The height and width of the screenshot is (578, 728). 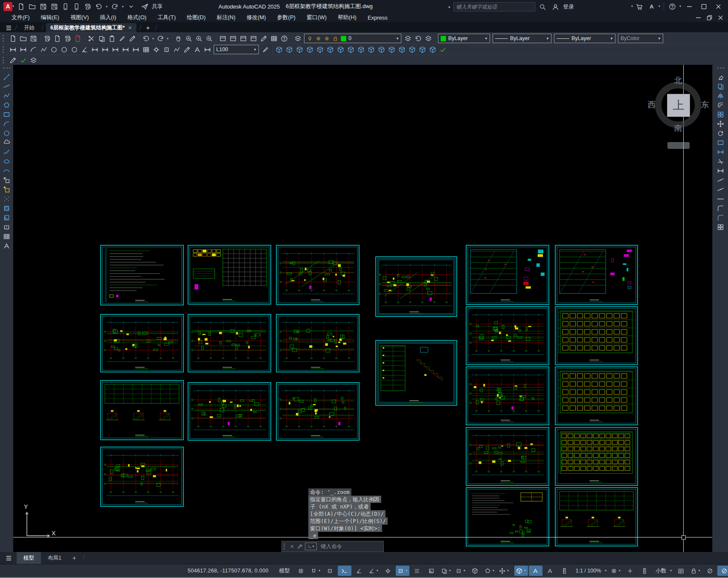 What do you see at coordinates (7, 86) in the screenshot?
I see `draw-xline-button` at bounding box center [7, 86].